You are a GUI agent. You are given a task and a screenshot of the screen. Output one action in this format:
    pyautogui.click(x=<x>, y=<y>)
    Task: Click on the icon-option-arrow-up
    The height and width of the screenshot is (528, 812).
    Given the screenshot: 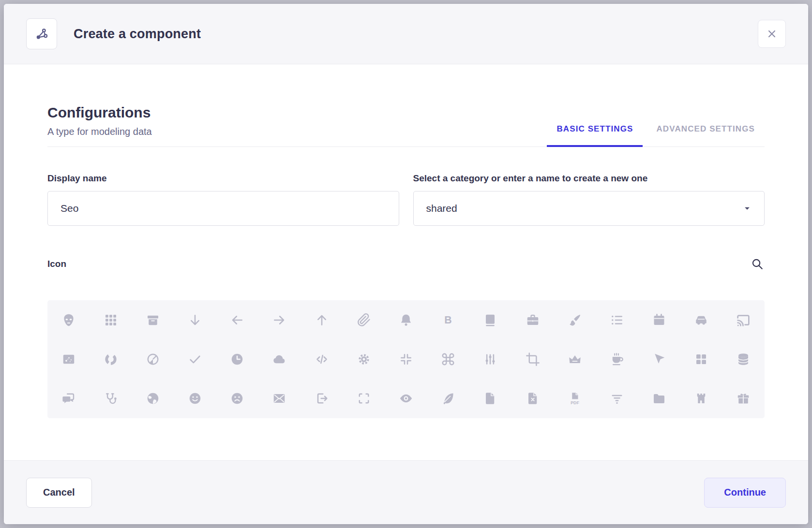 What is the action you would take?
    pyautogui.click(x=322, y=320)
    